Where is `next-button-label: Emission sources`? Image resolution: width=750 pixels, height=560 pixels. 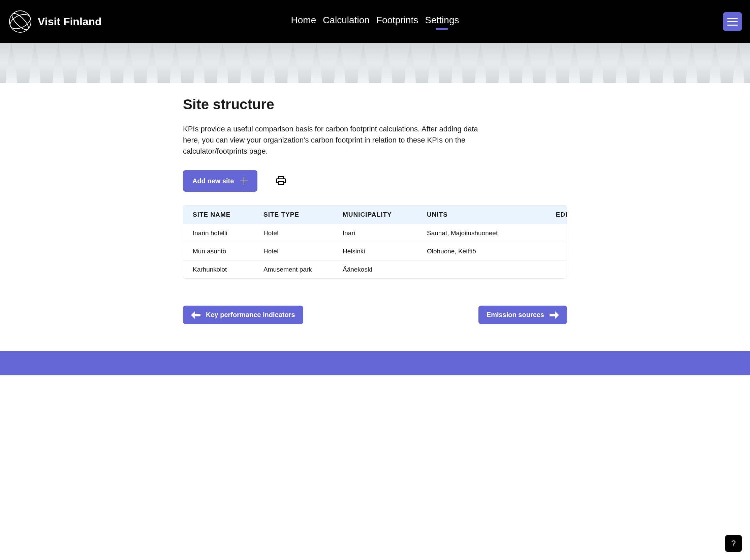
next-button-label: Emission sources is located at coordinates (515, 315).